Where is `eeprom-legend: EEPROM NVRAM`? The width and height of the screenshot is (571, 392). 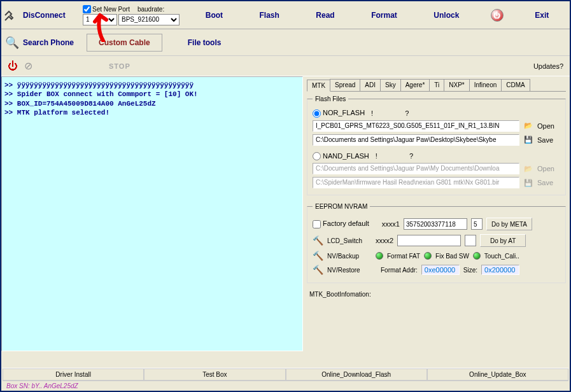 eeprom-legend: EEPROM NVRAM is located at coordinates (341, 206).